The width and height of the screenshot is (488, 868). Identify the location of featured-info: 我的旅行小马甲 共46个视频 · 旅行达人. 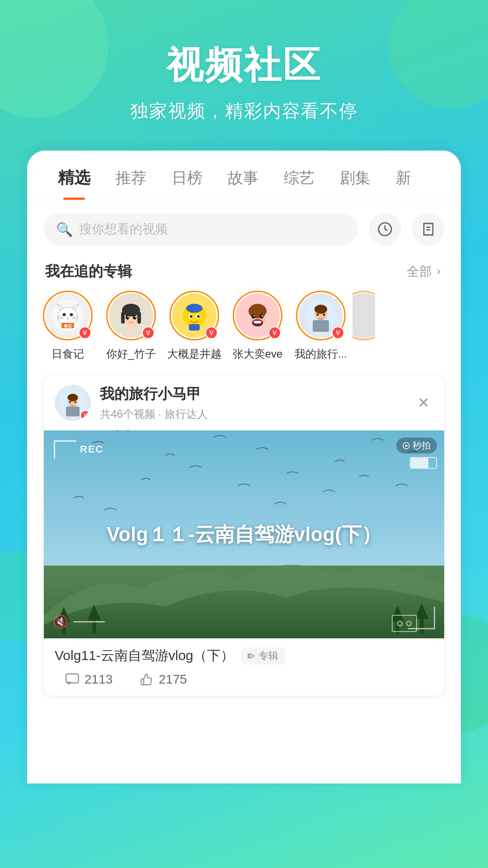
(257, 403).